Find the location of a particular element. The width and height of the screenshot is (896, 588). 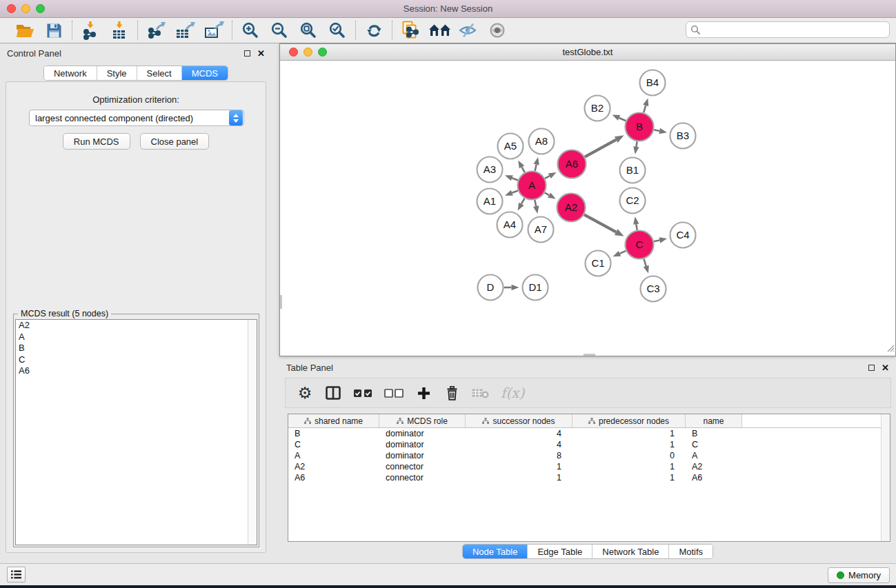

select-all-icon is located at coordinates (363, 393).